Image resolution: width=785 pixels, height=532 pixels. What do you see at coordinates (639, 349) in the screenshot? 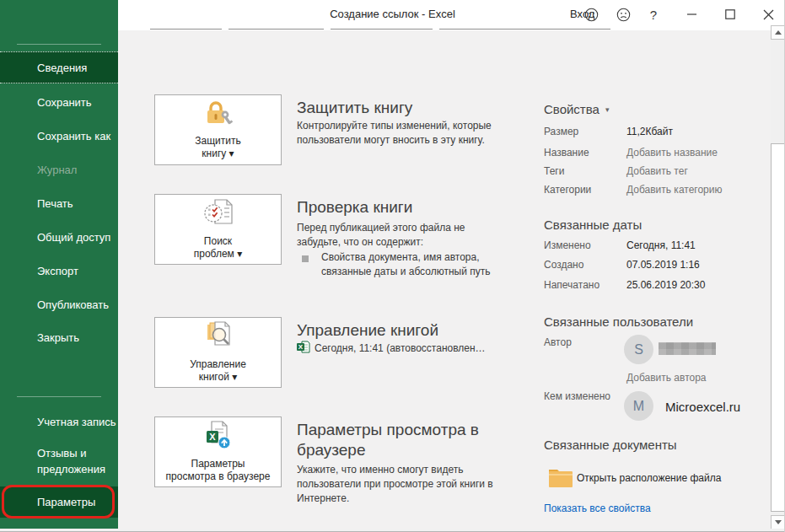
I see `author-avatar: S` at bounding box center [639, 349].